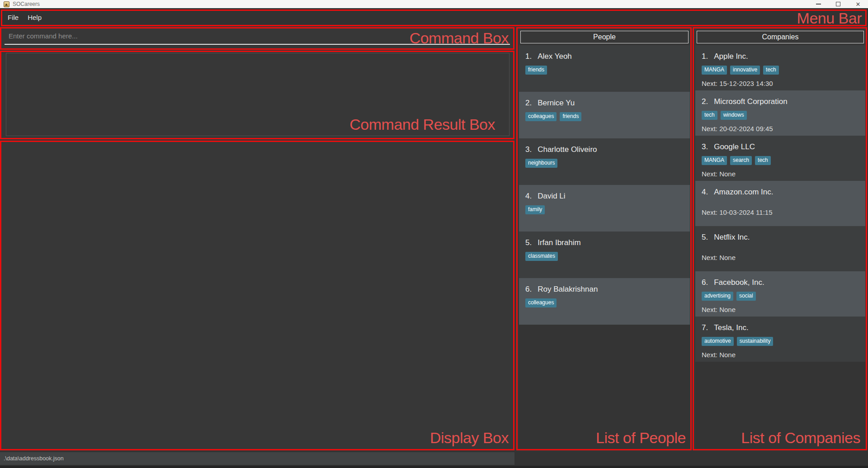 The height and width of the screenshot is (468, 868). What do you see at coordinates (605, 303) in the screenshot?
I see `tags-row: colleagues` at bounding box center [605, 303].